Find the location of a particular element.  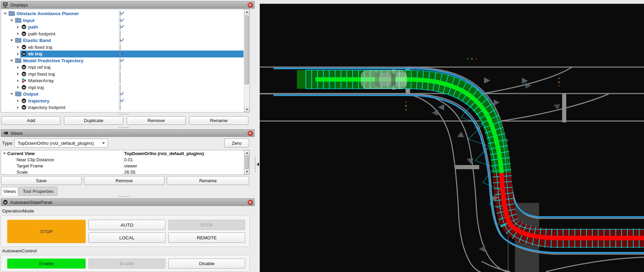

collapse-arrow-icon is located at coordinates (4, 153).